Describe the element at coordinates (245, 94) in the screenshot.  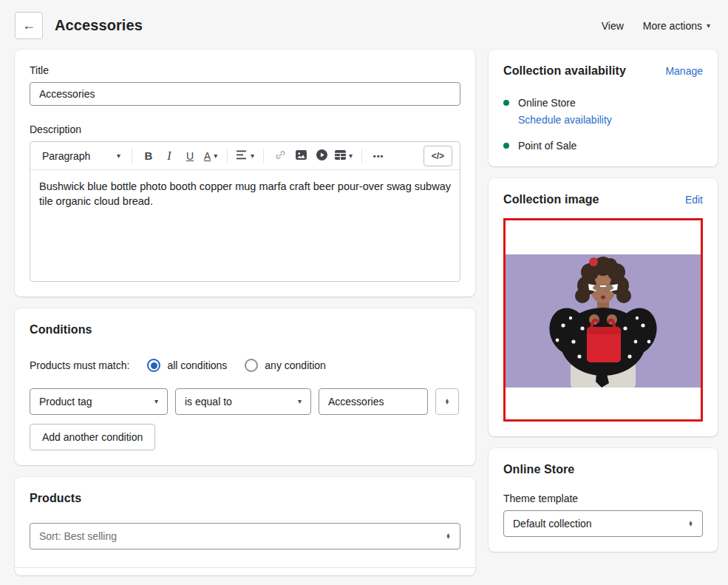
I see `title-input` at that location.